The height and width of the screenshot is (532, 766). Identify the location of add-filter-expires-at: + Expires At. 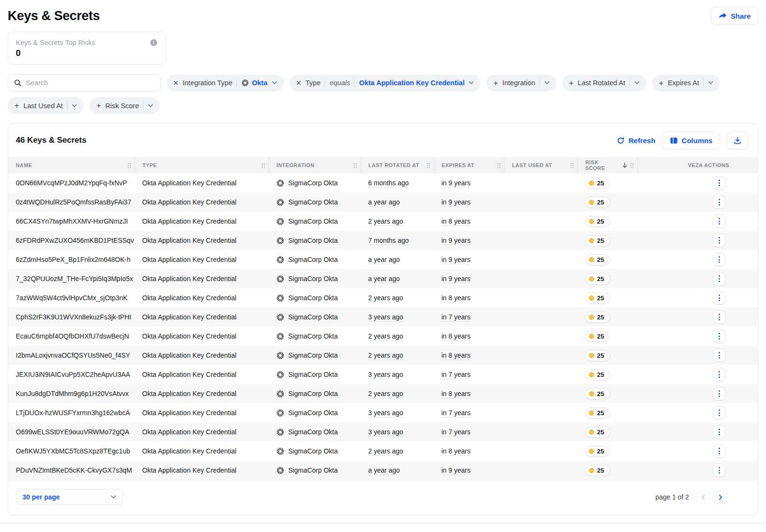
(686, 83).